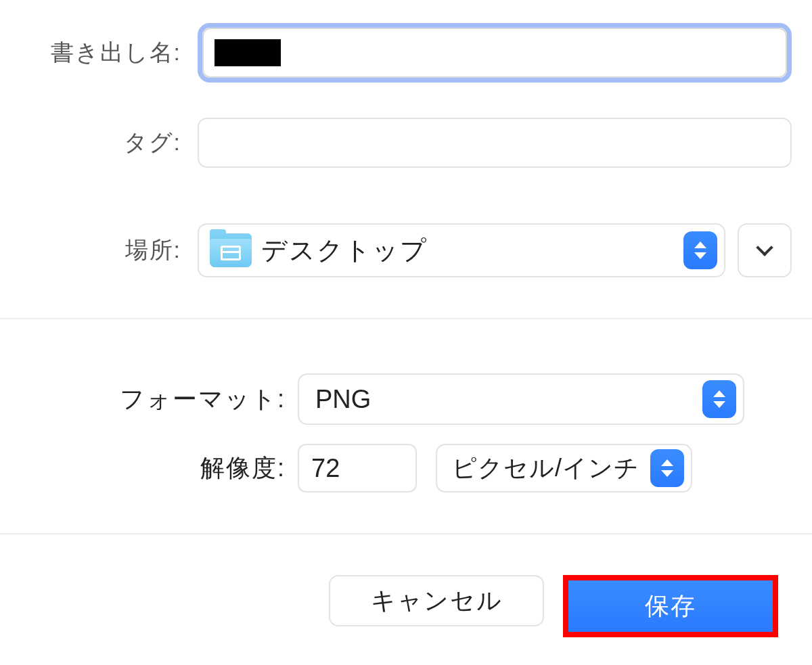  I want to click on location-select: デスクトップ, so click(461, 250).